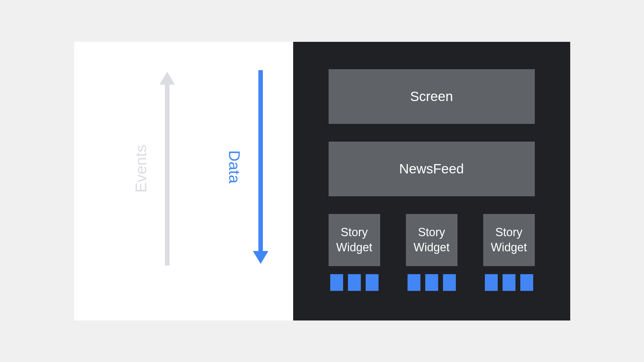 This screenshot has width=644, height=362. What do you see at coordinates (432, 169) in the screenshot?
I see `newsfeed-label: NewsFeed` at bounding box center [432, 169].